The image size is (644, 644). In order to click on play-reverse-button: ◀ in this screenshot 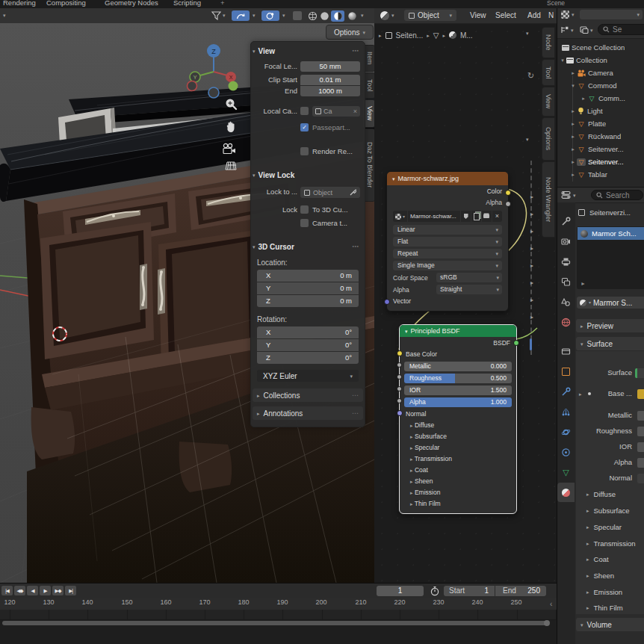, I will do `click(33, 590)`.